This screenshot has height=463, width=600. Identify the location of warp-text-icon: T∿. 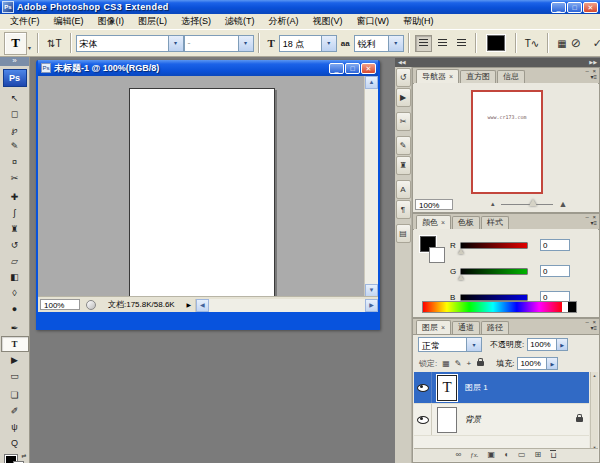
(532, 44).